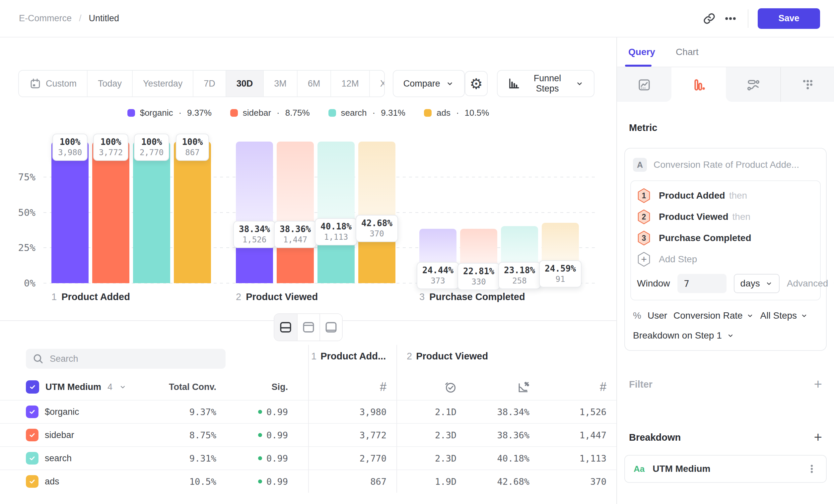 The image size is (834, 504). What do you see at coordinates (308, 327) in the screenshot?
I see `layout-toggle-top` at bounding box center [308, 327].